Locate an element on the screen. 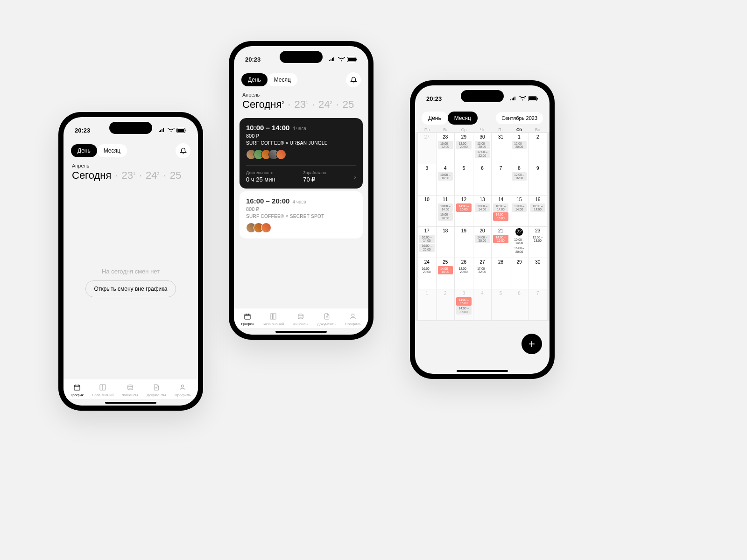 This screenshot has width=747, height=560. calendar-cell: 410:00 – 16:00 is located at coordinates (445, 180).